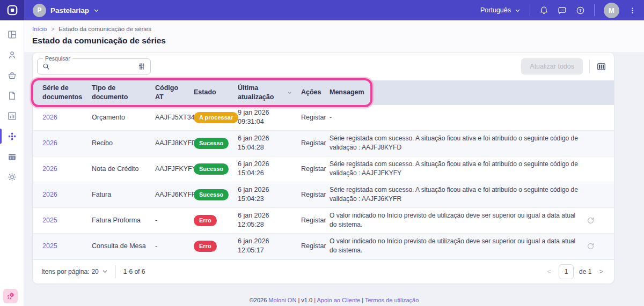 This screenshot has width=644, height=306. Describe the element at coordinates (12, 136) in the screenshot. I see `series-hub-icon` at that location.